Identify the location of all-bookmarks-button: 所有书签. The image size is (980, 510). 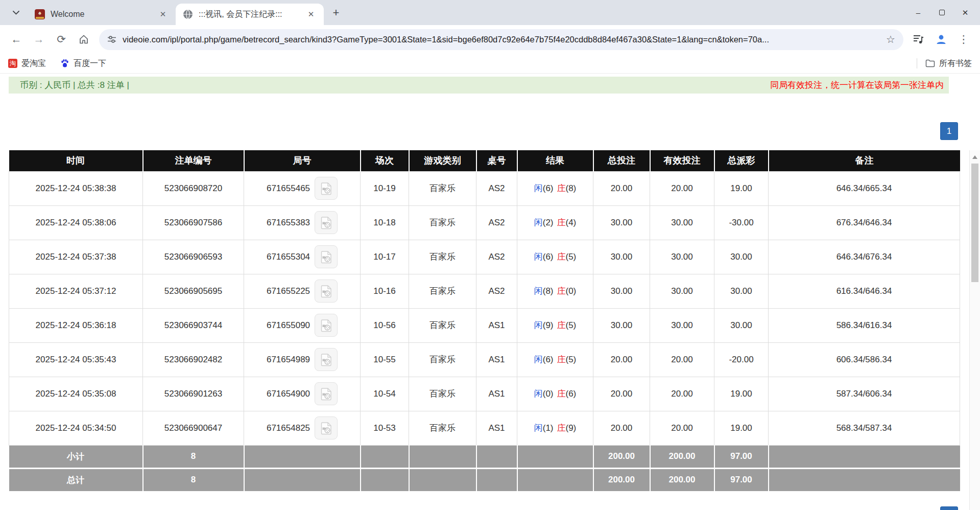
(949, 63).